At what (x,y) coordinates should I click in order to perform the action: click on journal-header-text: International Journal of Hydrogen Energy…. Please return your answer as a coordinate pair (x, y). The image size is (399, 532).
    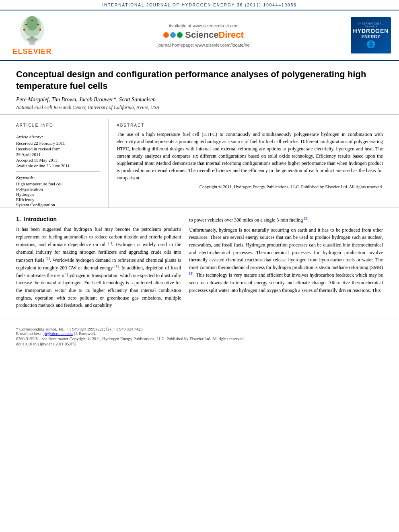
    Looking at the image, I should click on (200, 5).